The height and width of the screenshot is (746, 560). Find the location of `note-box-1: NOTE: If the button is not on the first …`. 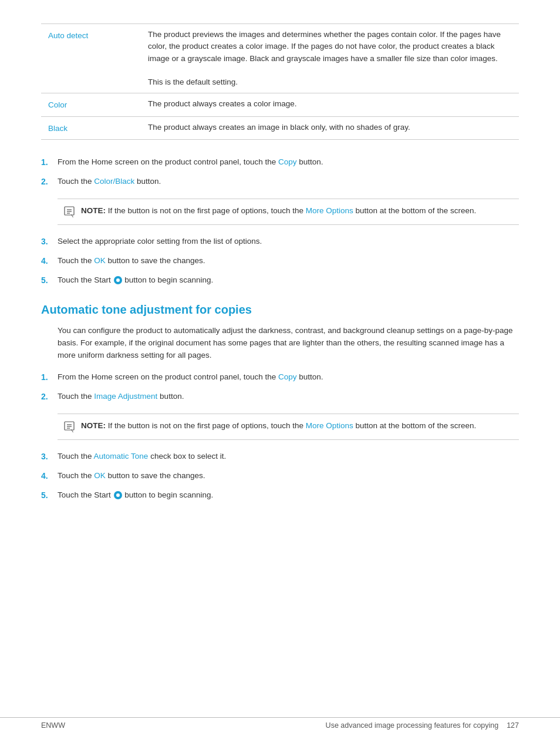

note-box-1: NOTE: If the button is not on the first … is located at coordinates (288, 211).